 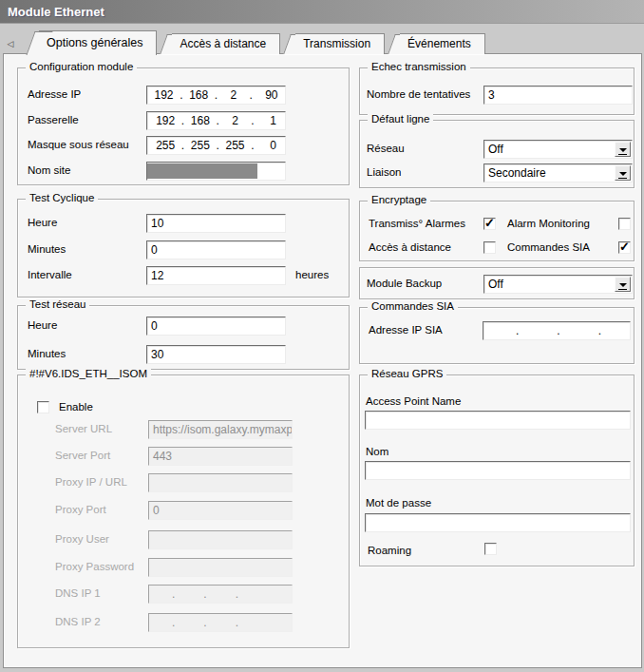 I want to click on transmiss-alarmes-label: Transmiss° Alarmes, so click(x=417, y=223).